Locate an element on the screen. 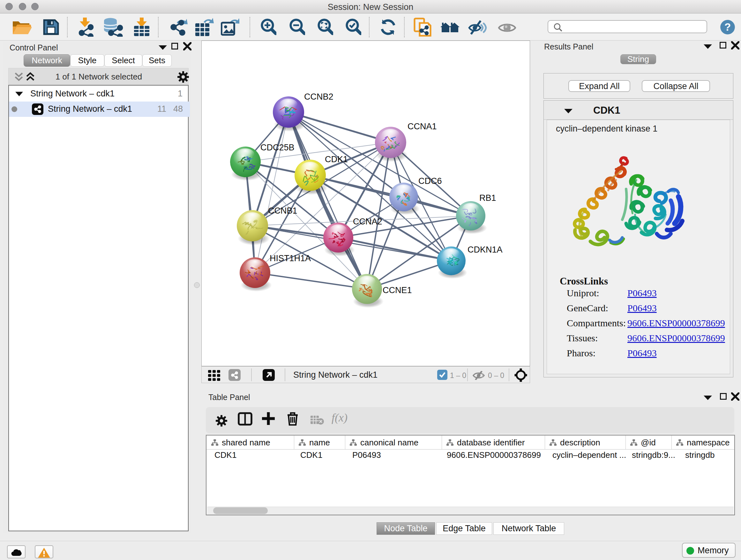  svg-text: CCNA1 is located at coordinates (422, 127).